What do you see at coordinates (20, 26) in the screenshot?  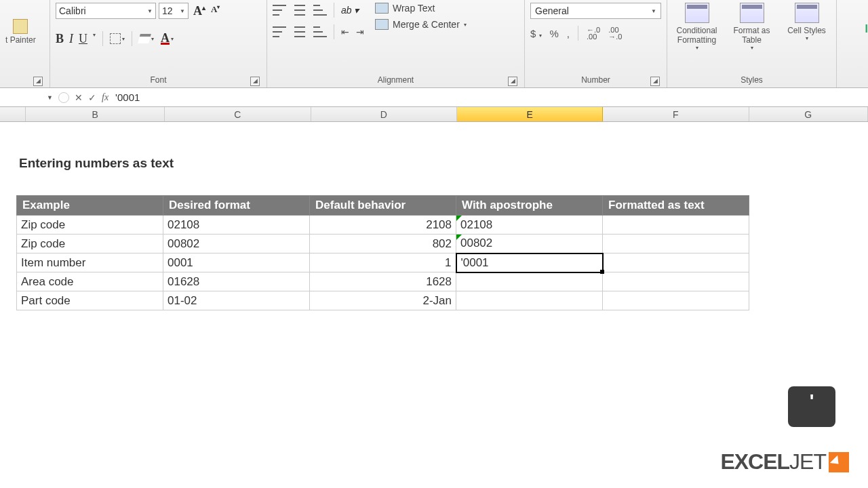 I see `paintbrush-icon` at bounding box center [20, 26].